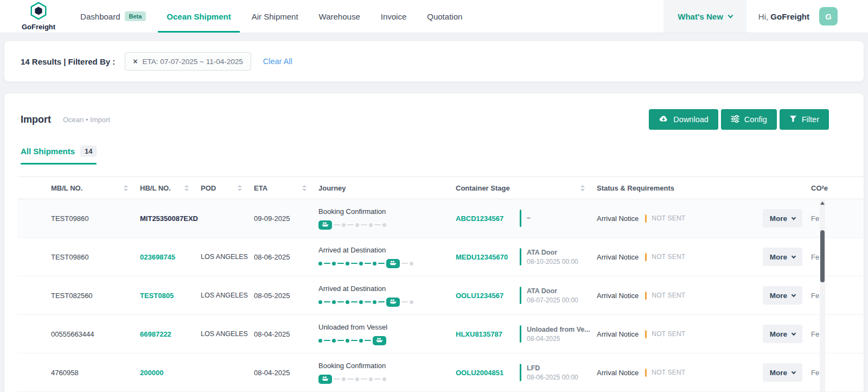 The width and height of the screenshot is (868, 392). I want to click on header-container-stage: Container Stage, so click(526, 188).